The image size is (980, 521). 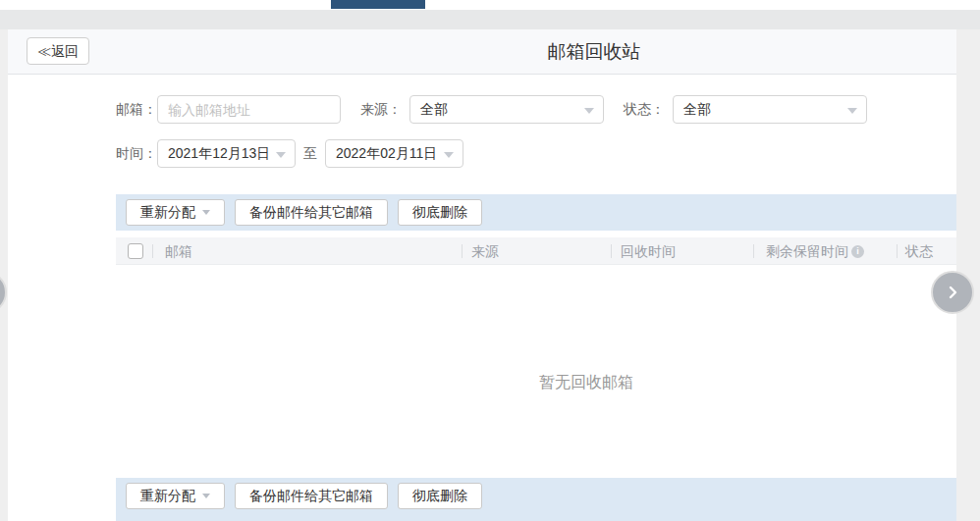 I want to click on info-icon: i, so click(x=858, y=251).